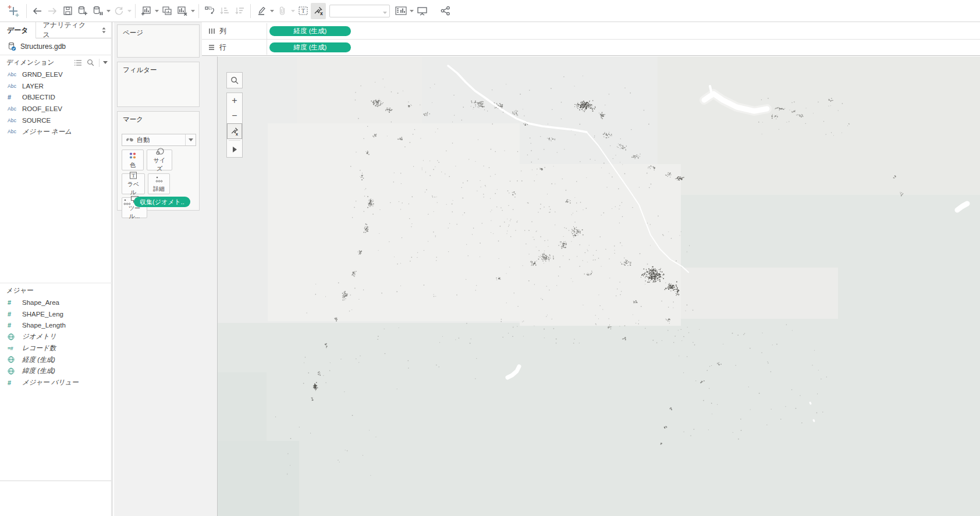 The height and width of the screenshot is (516, 980). Describe the element at coordinates (235, 80) in the screenshot. I see `map-search-button` at that location.